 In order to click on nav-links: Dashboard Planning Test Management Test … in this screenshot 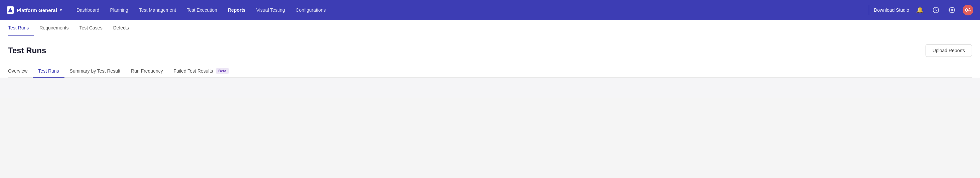, I will do `click(468, 10)`.